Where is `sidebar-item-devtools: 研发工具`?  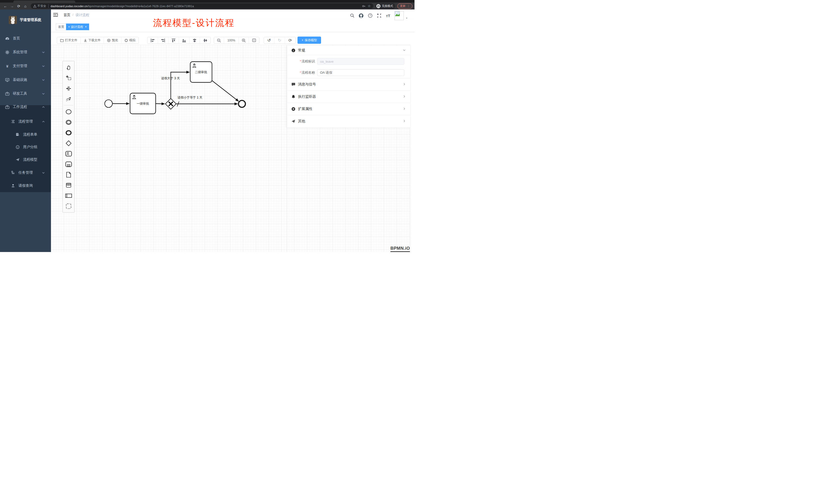 sidebar-item-devtools: 研发工具 is located at coordinates (26, 93).